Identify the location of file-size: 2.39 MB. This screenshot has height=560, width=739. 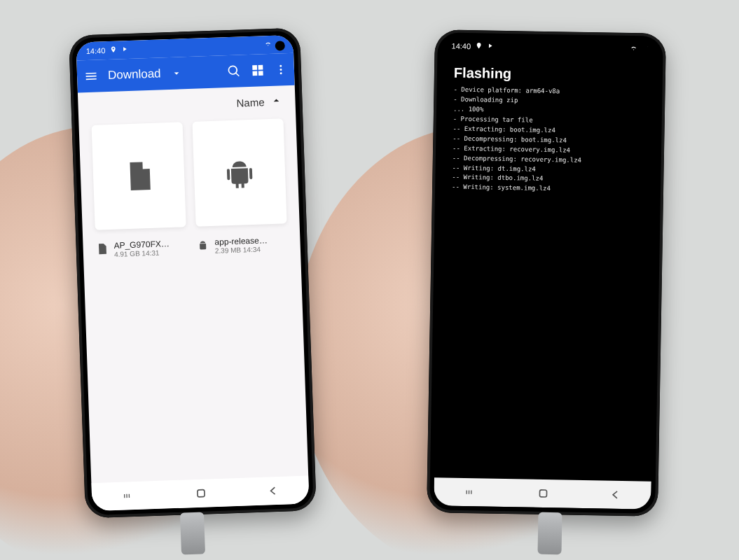
(228, 251).